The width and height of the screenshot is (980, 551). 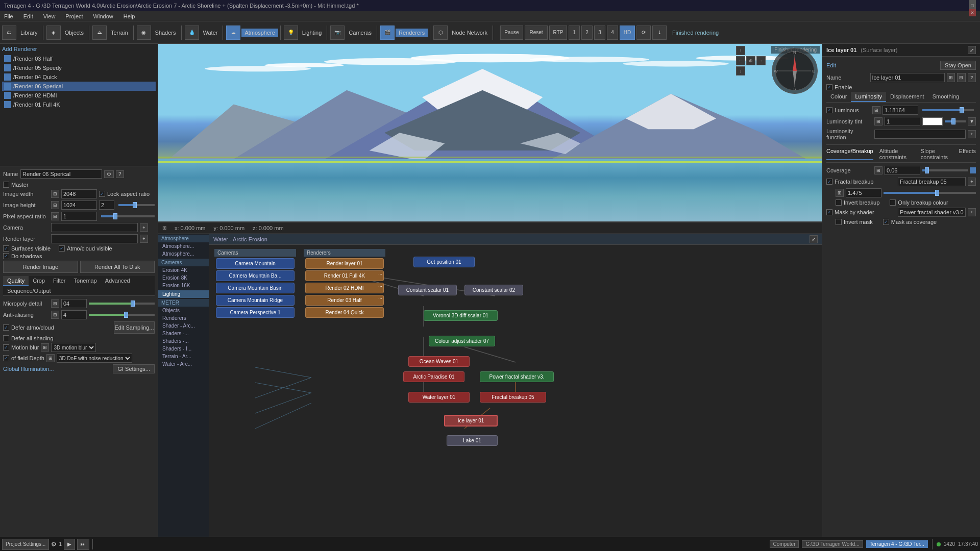 What do you see at coordinates (439, 397) in the screenshot?
I see `node-water-layer: Water layer 01` at bounding box center [439, 397].